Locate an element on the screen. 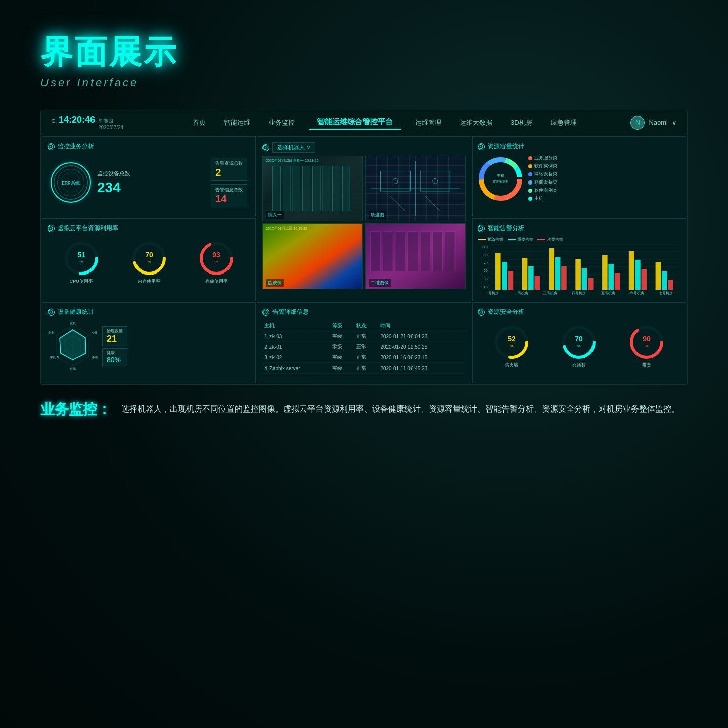 The image size is (728, 728). health-icon is located at coordinates (51, 312).